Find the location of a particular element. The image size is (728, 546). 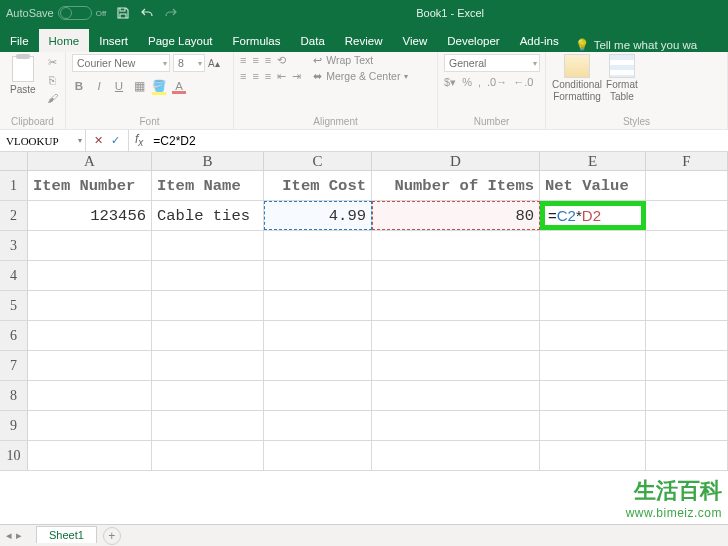

autosave-toggle: AutoSave Off is located at coordinates (56, 13).